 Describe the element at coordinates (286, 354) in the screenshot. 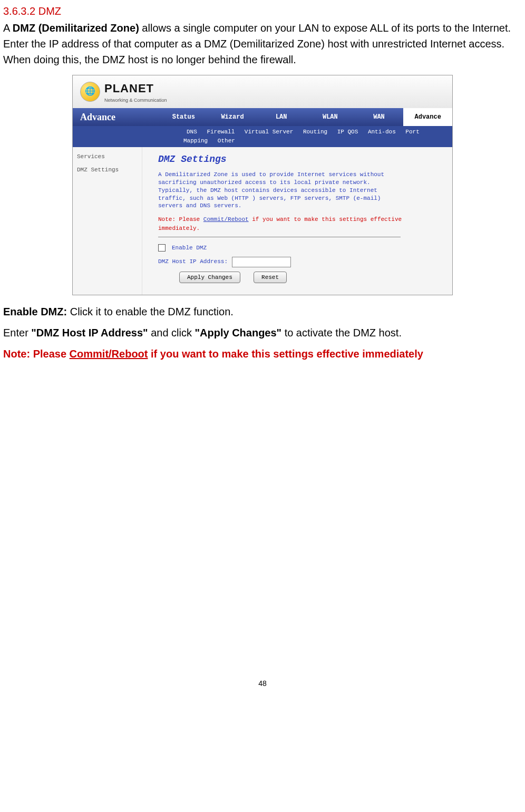

I see `note-c: if you want to make this settings effect…` at that location.